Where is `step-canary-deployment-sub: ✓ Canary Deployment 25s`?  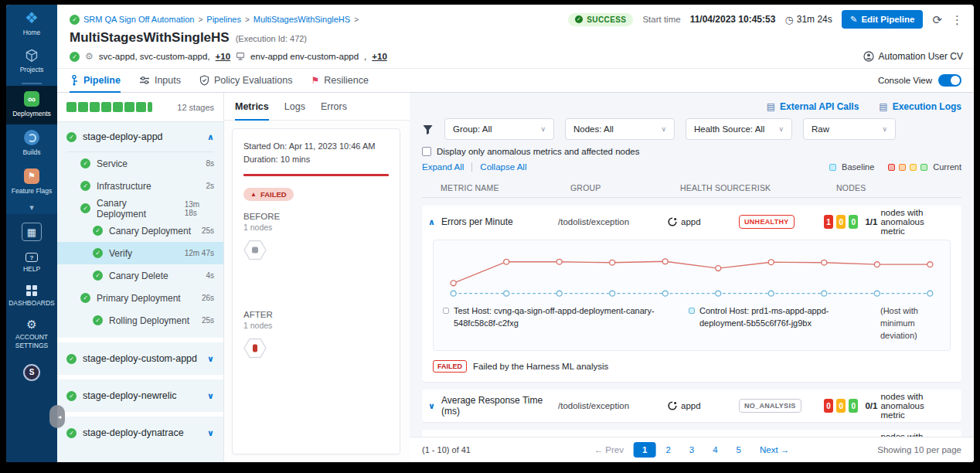
step-canary-deployment-sub: ✓ Canary Deployment 25s is located at coordinates (141, 230).